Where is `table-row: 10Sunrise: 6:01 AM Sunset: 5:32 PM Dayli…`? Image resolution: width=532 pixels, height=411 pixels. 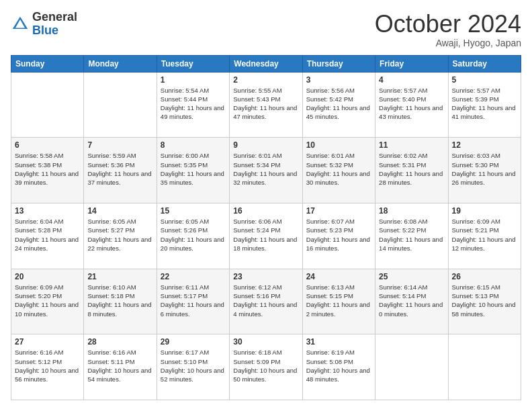 table-row: 10Sunrise: 6:01 AM Sunset: 5:32 PM Dayli… is located at coordinates (339, 171).